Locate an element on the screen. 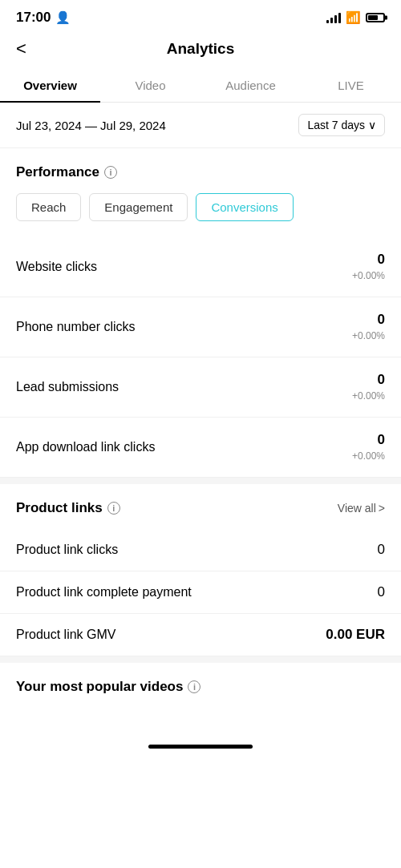  product-links-header: Product links i View all > is located at coordinates (200, 507).